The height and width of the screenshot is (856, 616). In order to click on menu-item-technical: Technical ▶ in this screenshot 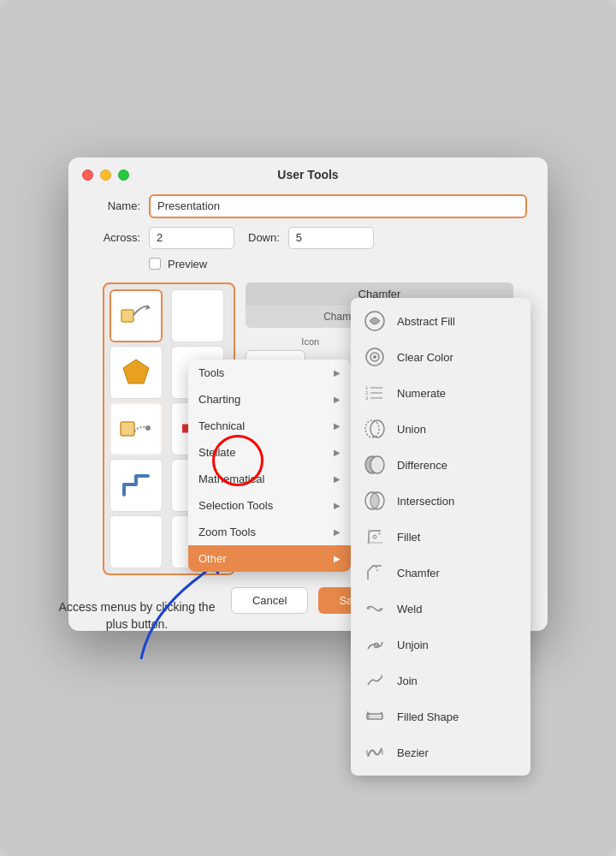, I will do `click(270, 426)`.